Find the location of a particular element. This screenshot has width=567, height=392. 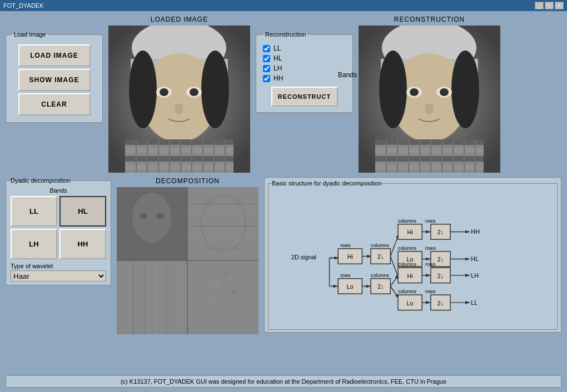

band-hh-button: HH is located at coordinates (83, 244).